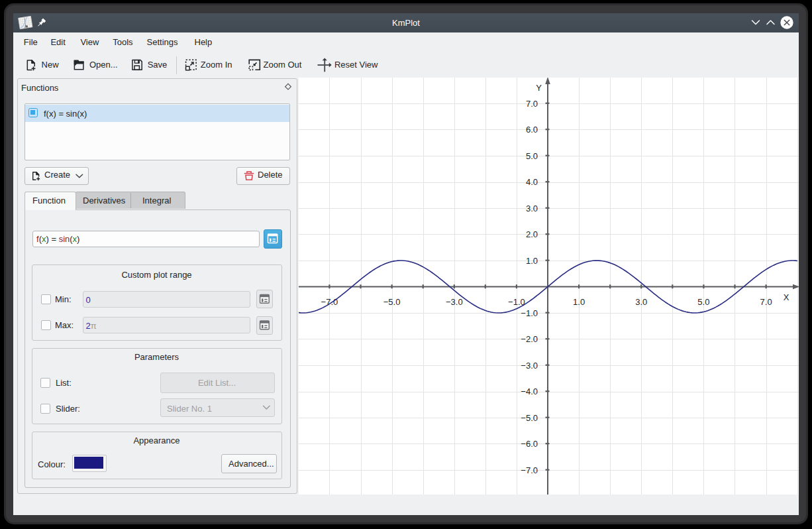 This screenshot has width=812, height=529. I want to click on svg-text: −1.0, so click(529, 313).